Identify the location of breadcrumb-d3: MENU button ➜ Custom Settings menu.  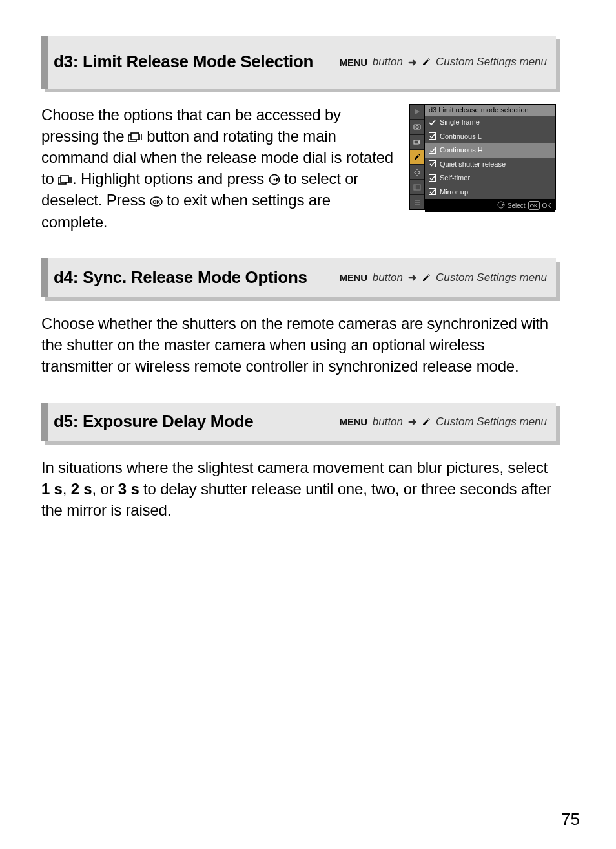
(443, 62).